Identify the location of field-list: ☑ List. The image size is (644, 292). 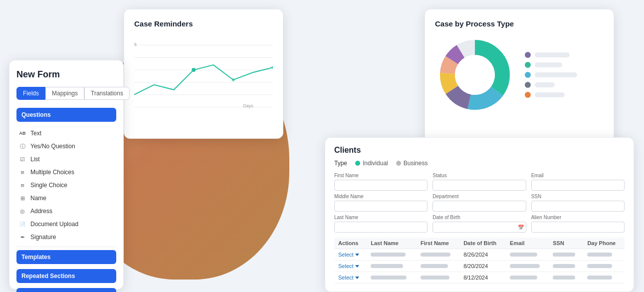
(66, 159).